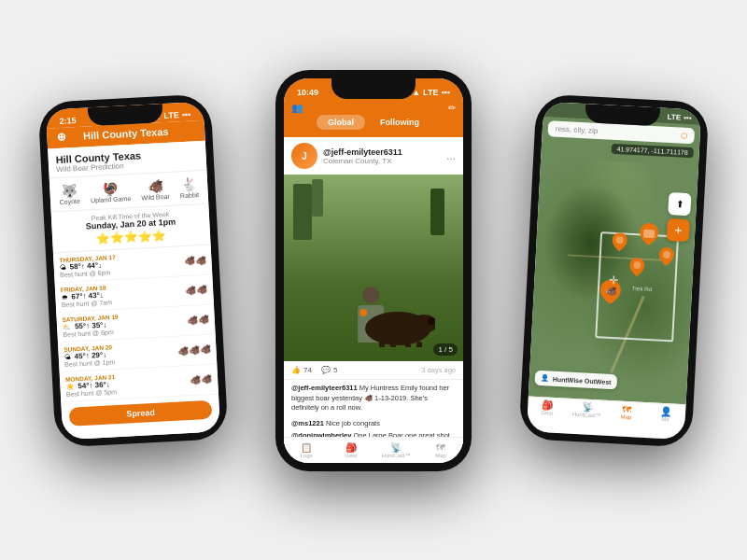  What do you see at coordinates (351, 450) in the screenshot?
I see `nav-gear-middle: 🎒 Gear` at bounding box center [351, 450].